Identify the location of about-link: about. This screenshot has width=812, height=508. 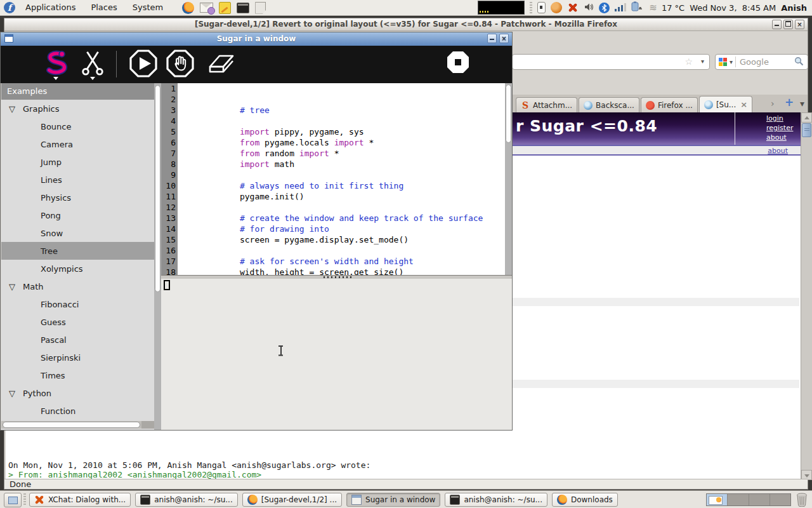
(778, 151).